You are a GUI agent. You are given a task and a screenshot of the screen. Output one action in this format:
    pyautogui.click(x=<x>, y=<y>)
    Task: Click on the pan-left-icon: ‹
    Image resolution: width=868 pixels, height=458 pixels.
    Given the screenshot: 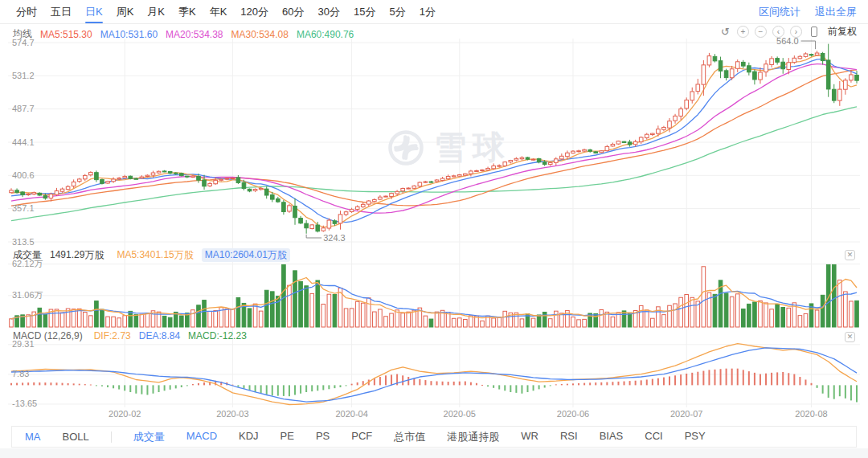 What is the action you would take?
    pyautogui.click(x=778, y=32)
    